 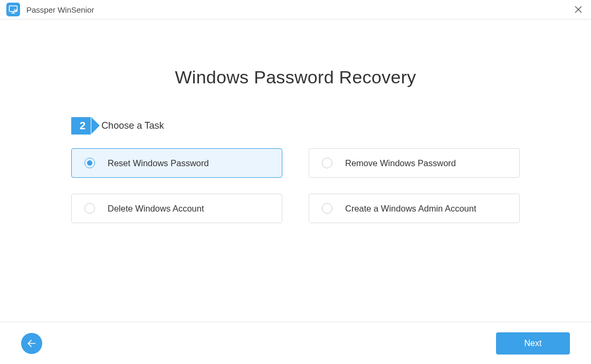 What do you see at coordinates (578, 9) in the screenshot?
I see `close-icon` at bounding box center [578, 9].